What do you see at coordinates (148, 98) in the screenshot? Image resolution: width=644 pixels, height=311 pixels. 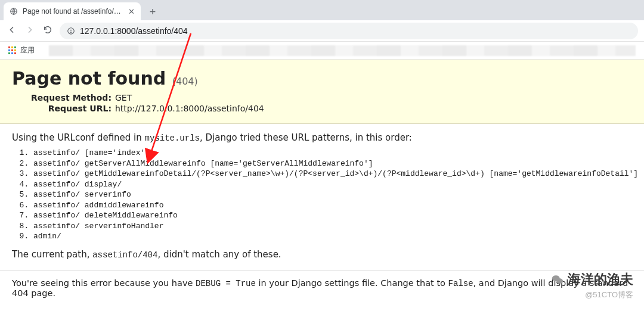 I see `meta-row-method: Request Method: GET` at bounding box center [148, 98].